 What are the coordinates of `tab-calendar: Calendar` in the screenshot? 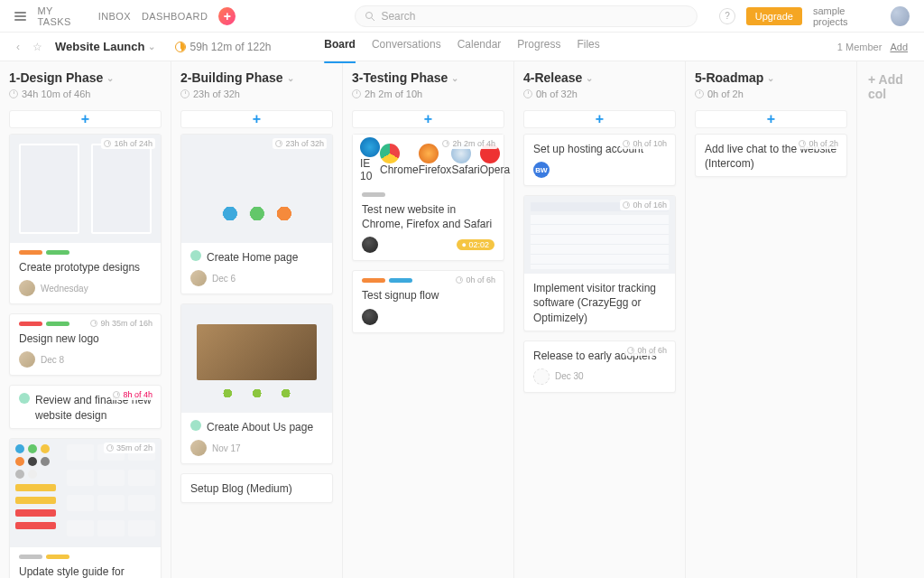 It's located at (480, 47).